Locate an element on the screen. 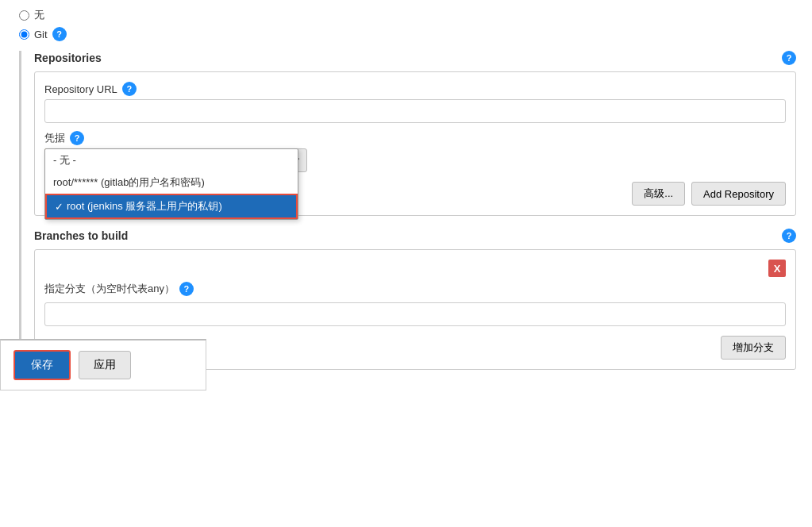  source-control-options: 无 Git ? is located at coordinates (406, 25).